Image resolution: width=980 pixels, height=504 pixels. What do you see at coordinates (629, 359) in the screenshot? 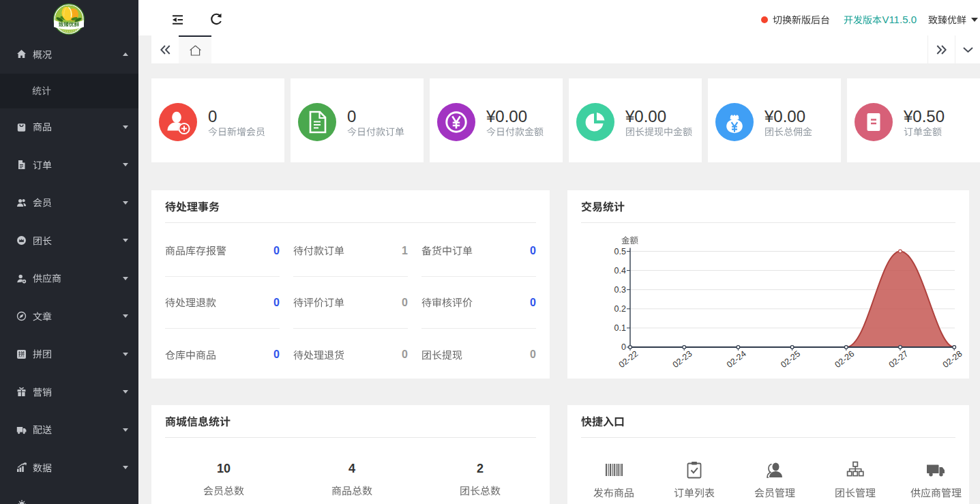
I see `svg-text: 02-22` at bounding box center [629, 359].